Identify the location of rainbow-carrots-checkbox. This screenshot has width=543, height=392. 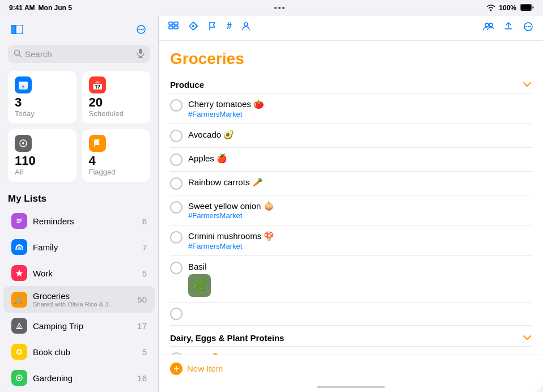
(176, 184).